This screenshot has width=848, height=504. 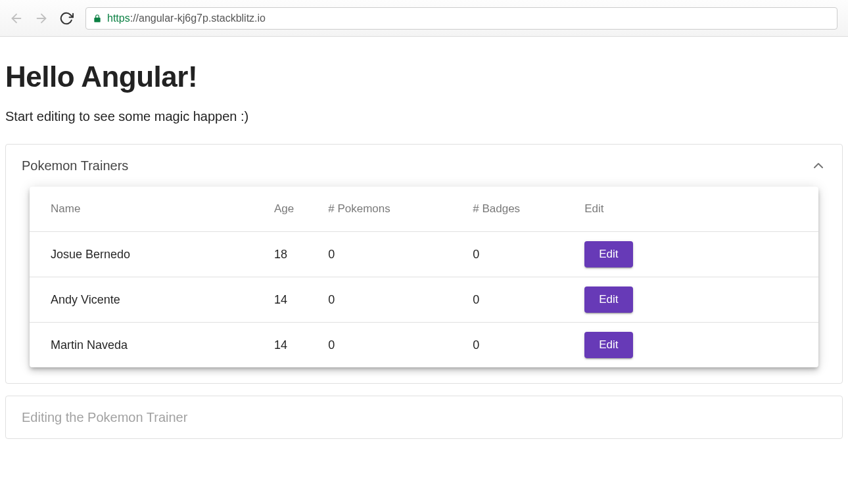 What do you see at coordinates (105, 418) in the screenshot?
I see `panel-editing-title: Editing the Pokemon Trainer` at bounding box center [105, 418].